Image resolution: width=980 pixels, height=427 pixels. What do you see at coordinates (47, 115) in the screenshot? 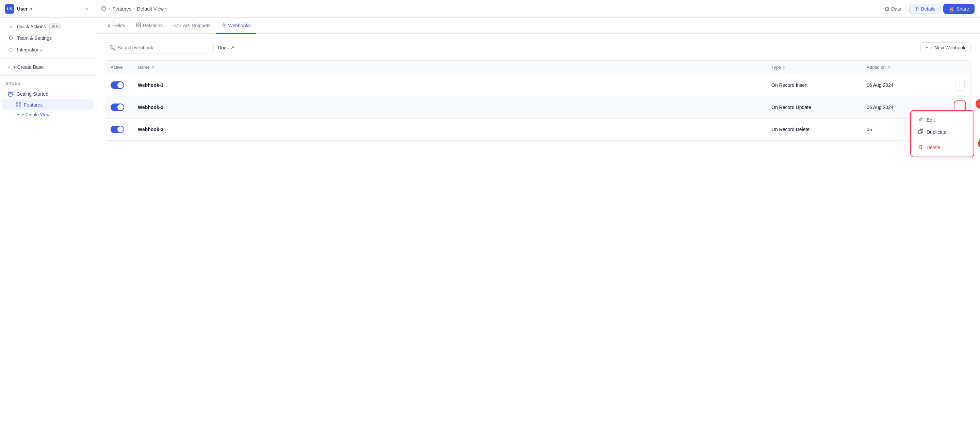
I see `create-view-button: + + Create View` at bounding box center [47, 115].